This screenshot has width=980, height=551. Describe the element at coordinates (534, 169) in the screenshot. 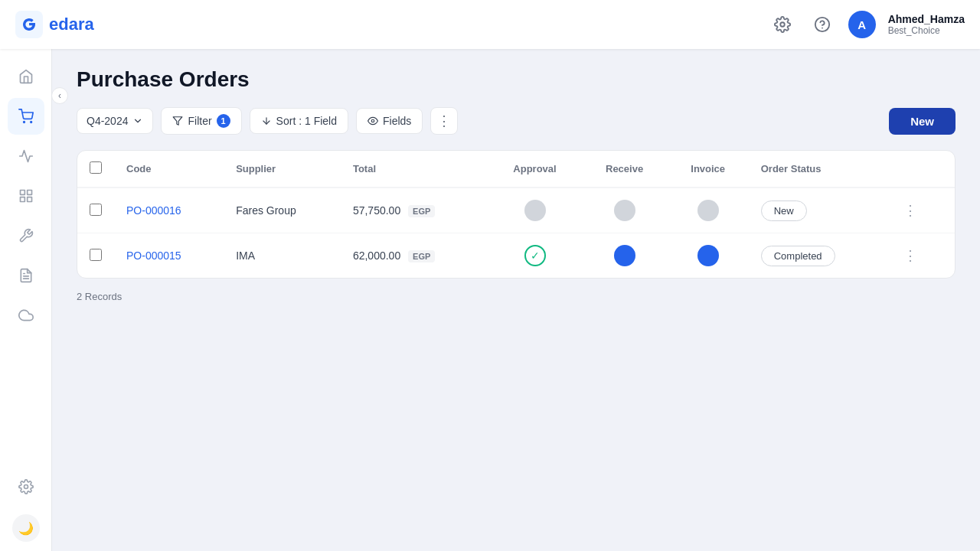

I see `col-header-approval: Approval` at that location.